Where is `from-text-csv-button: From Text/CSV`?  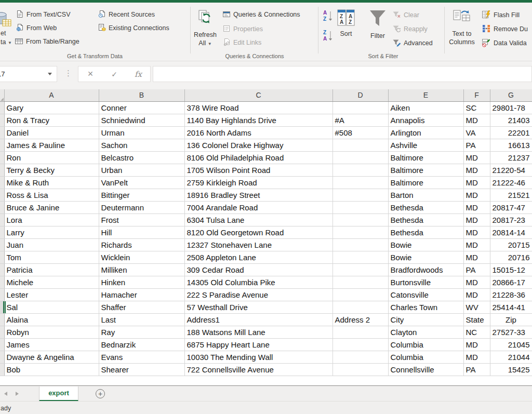 from-text-csv-button: From Text/CSV is located at coordinates (43, 15).